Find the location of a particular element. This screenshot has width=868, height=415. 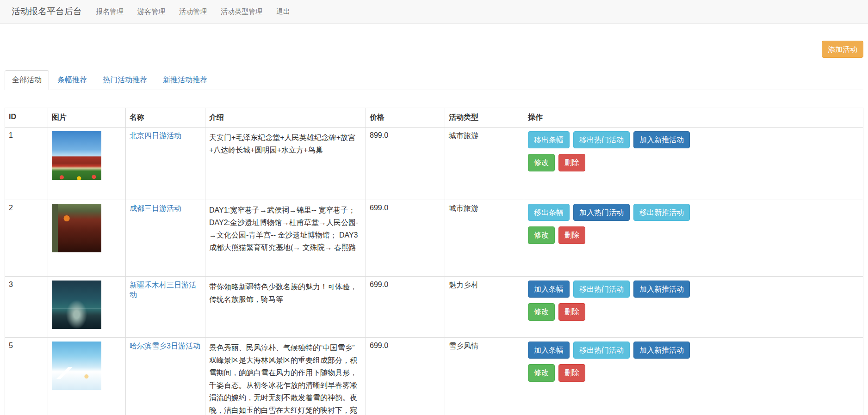

activity-name-link: 成都三日游活动 is located at coordinates (155, 208).